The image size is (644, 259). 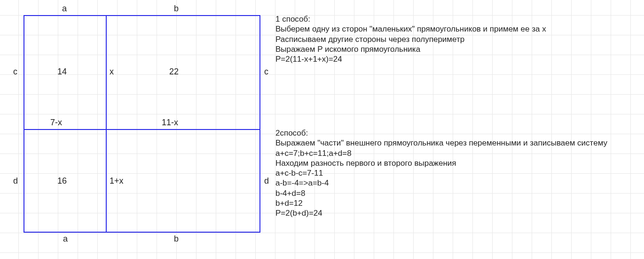 What do you see at coordinates (441, 143) in the screenshot?
I see `method2-line1: Выражаем "части" внешнего прямоугольника…` at bounding box center [441, 143].